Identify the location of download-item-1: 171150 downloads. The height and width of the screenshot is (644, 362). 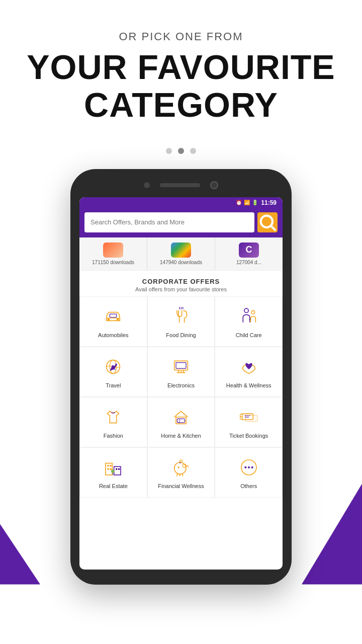
(114, 254).